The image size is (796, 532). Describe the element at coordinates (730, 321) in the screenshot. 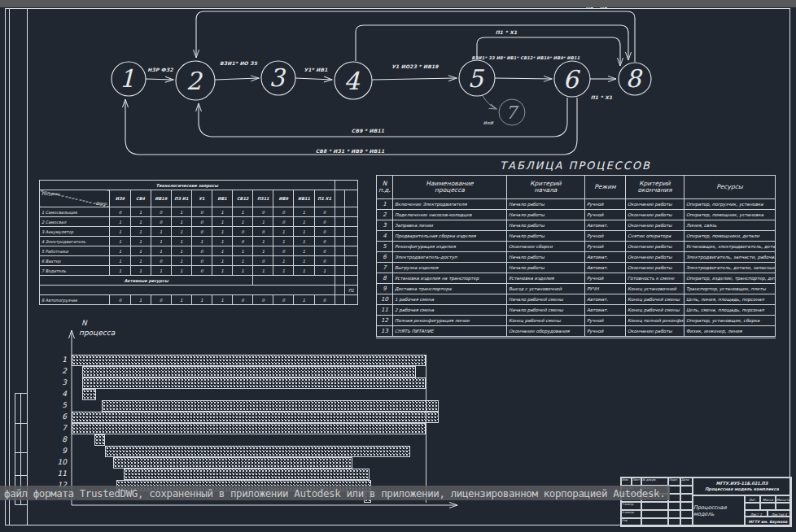

I see `process-cell: Оператор, установщик, сборка` at that location.